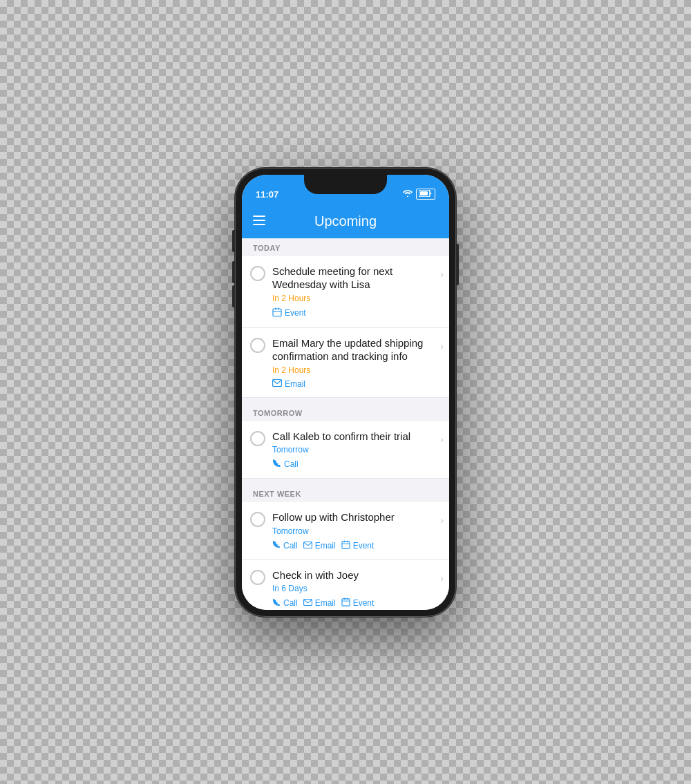 Image resolution: width=691 pixels, height=784 pixels. Describe the element at coordinates (442, 520) in the screenshot. I see `chevron-icon-4: ›` at that location.